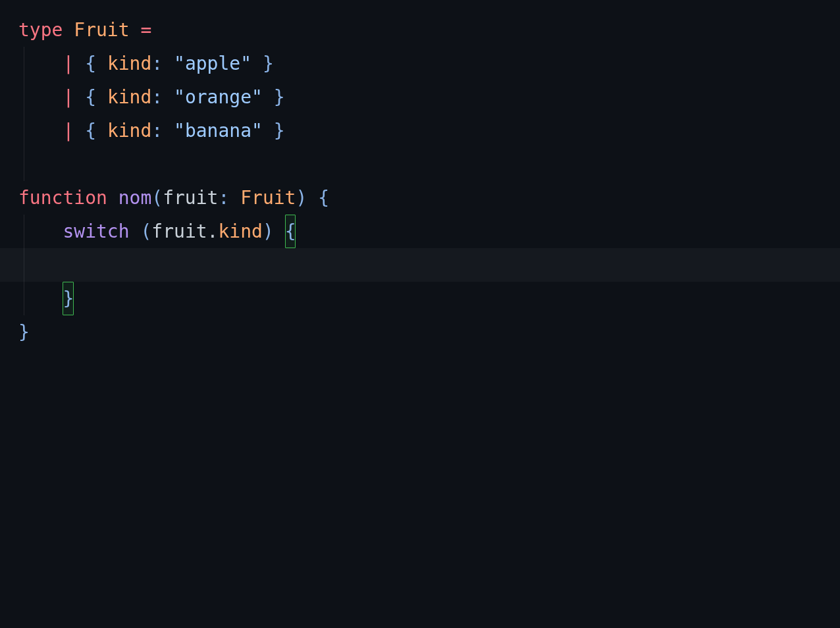 The height and width of the screenshot is (628, 840). Describe the element at coordinates (420, 165) in the screenshot. I see `code-line` at that location.